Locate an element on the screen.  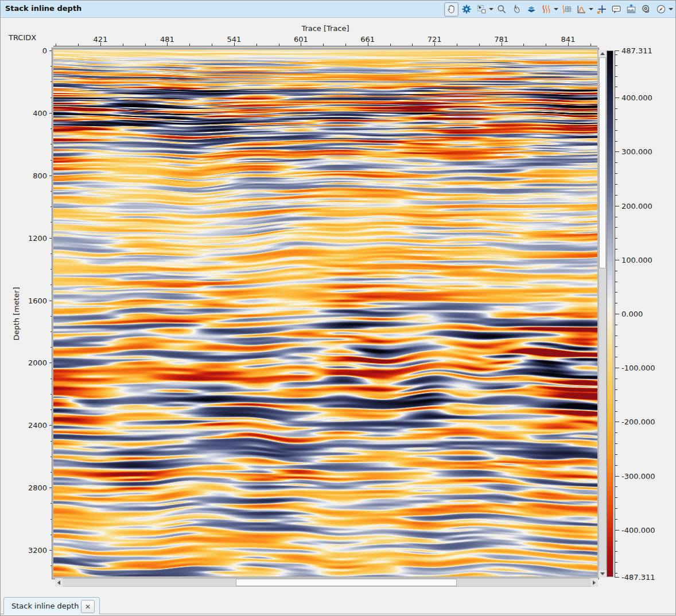
measure-tape-button is located at coordinates (646, 9).